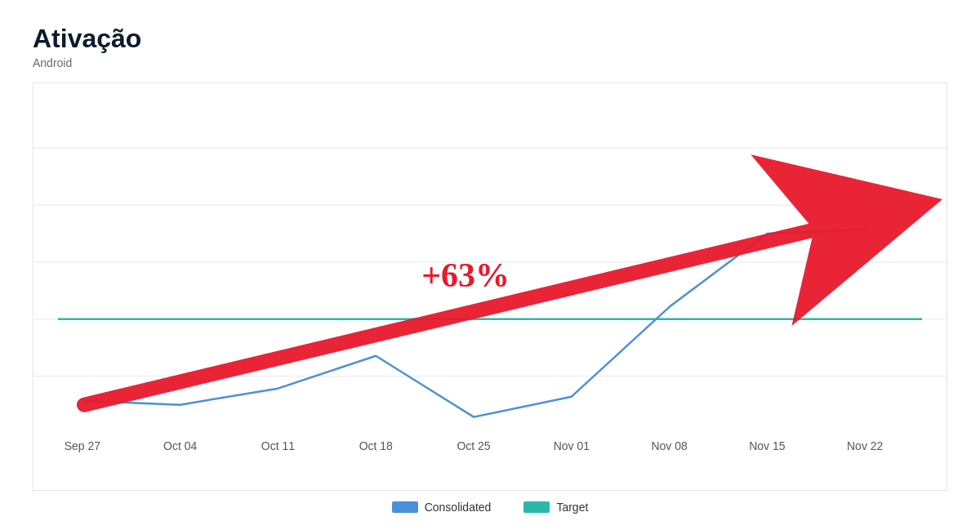  What do you see at coordinates (555, 507) in the screenshot?
I see `legend-target: Target` at bounding box center [555, 507].